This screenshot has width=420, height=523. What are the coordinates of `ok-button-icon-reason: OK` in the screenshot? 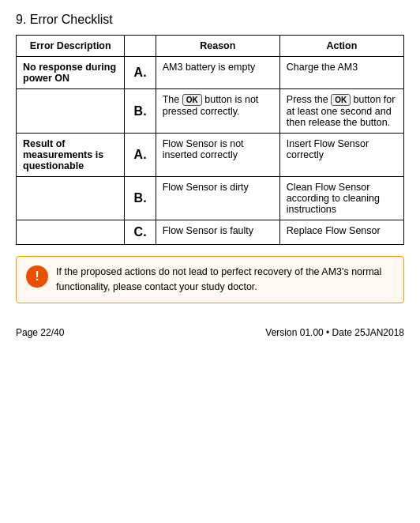 It's located at (193, 100).